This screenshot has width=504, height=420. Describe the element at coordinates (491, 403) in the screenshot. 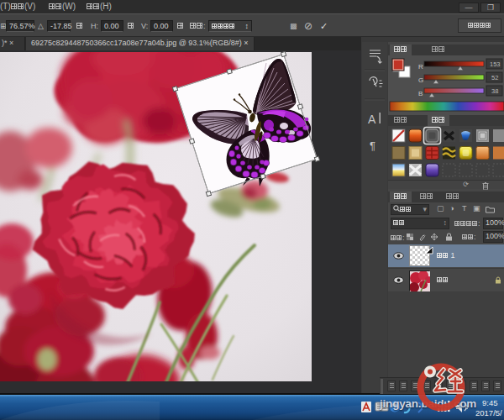

I see `svg-text: 9:45` at that location.